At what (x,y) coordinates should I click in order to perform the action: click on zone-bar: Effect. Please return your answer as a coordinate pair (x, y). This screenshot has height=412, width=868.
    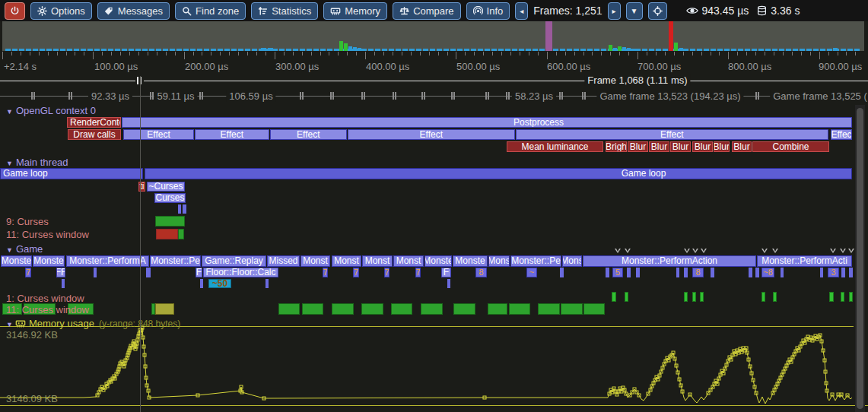
    Looking at the image, I should click on (158, 135).